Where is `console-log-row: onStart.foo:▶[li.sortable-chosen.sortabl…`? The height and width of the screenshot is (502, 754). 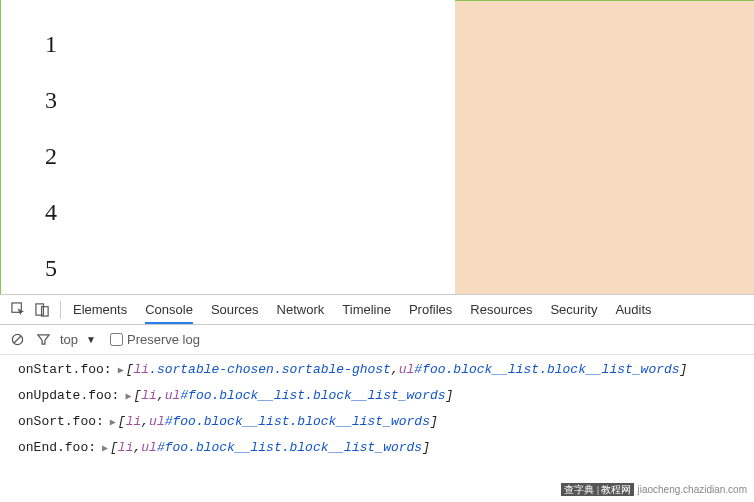 console-log-row: onStart.foo:▶[li.sortable-chosen.sortabl… is located at coordinates (377, 370).